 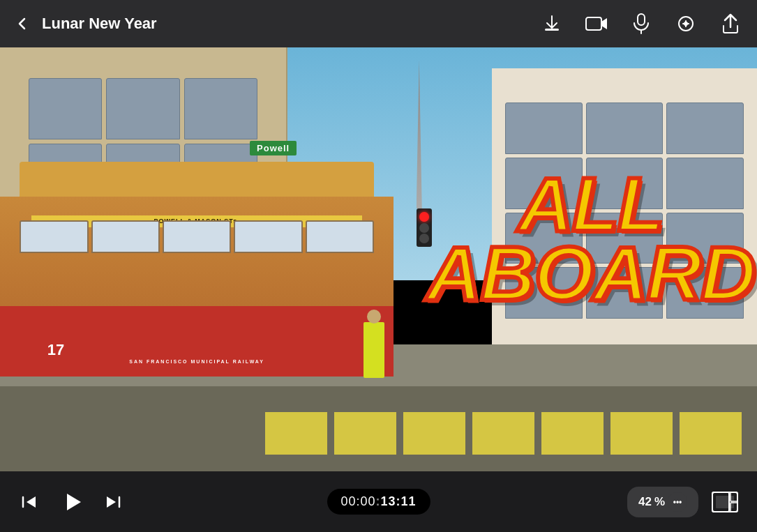 I want to click on project-title: Lunar New Year, so click(x=99, y=24).